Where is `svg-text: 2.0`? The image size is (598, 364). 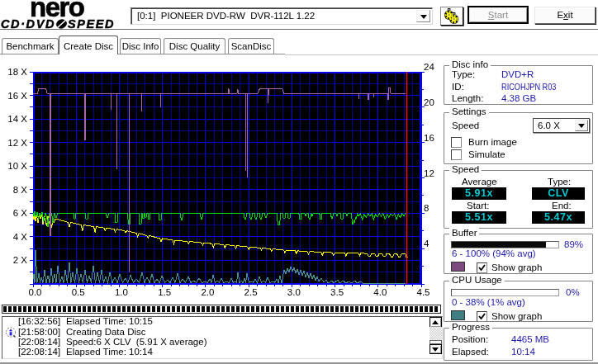
svg-text: 2.0 is located at coordinates (207, 292).